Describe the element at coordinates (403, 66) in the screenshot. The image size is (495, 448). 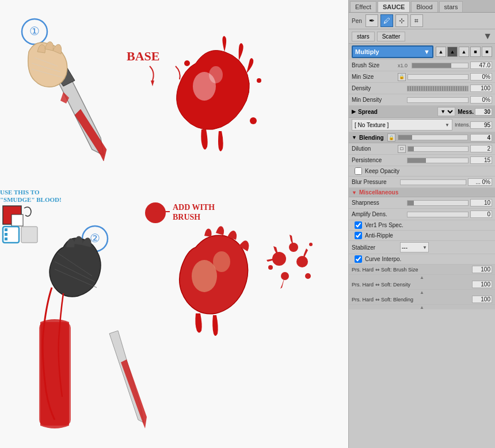
I see `brush-multiplier: x1.0` at that location.